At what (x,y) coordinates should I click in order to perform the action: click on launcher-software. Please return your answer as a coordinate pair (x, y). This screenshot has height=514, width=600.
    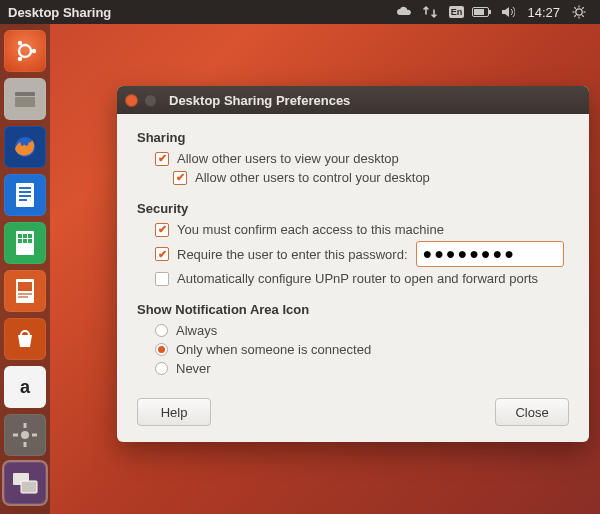
    Looking at the image, I should click on (25, 339).